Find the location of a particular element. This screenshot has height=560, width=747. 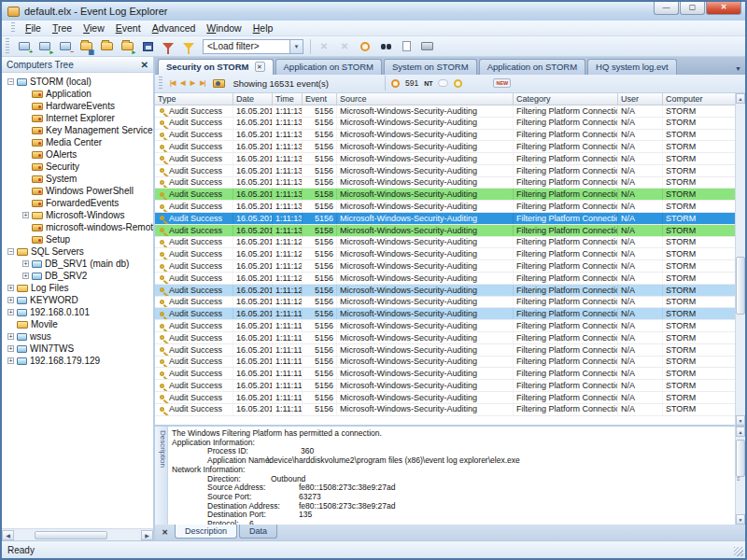

menu-item-tree: Tree is located at coordinates (62, 28).